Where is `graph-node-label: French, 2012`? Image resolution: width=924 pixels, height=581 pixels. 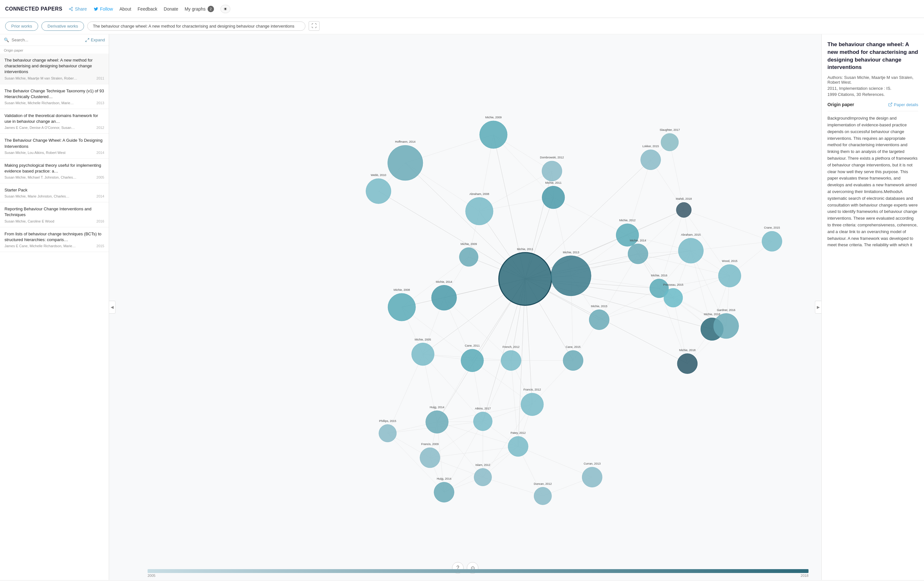 graph-node-label: French, 2012 is located at coordinates (511, 347).